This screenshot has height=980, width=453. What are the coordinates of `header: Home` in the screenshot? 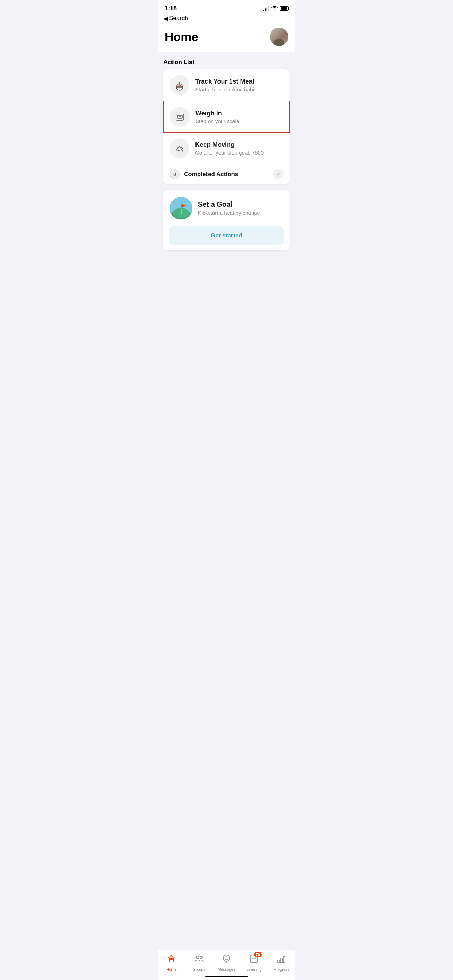 It's located at (227, 38).